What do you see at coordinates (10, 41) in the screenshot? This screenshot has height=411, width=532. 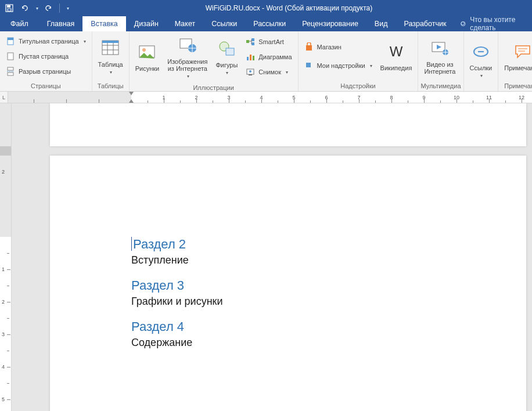 I see `cover-page-icon` at bounding box center [10, 41].